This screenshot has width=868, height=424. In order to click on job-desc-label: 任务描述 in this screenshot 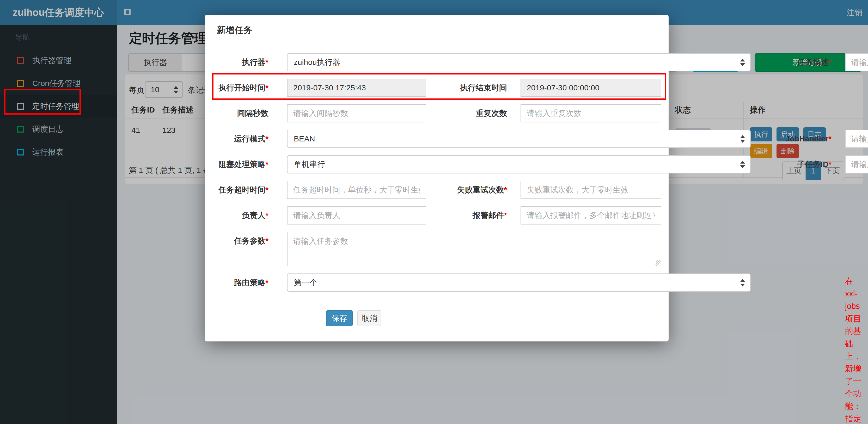, I will do `click(813, 62)`.